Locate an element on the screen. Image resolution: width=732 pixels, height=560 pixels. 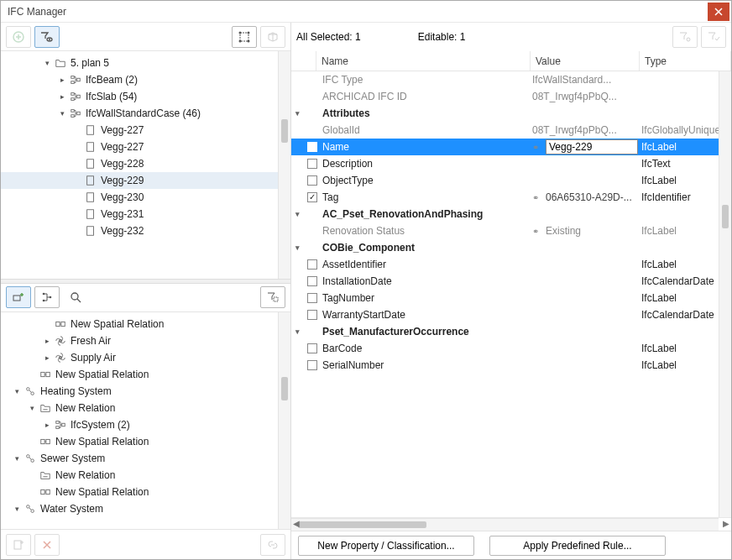
property-row: ObjectTypeIfcLabel is located at coordinates (511, 181).